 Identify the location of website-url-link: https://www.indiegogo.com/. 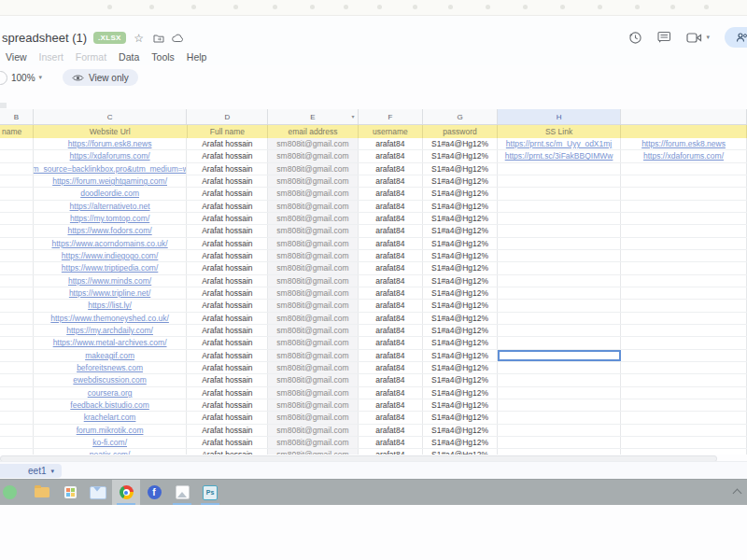
(110, 256).